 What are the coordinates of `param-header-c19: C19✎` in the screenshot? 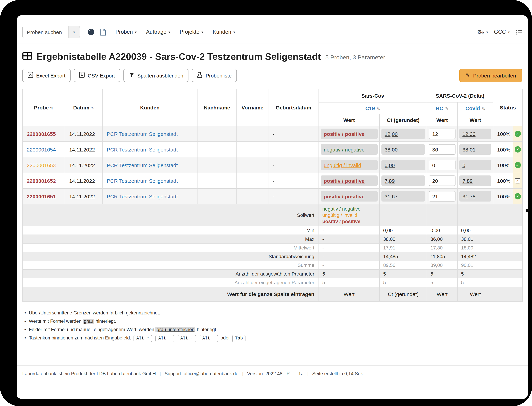 It's located at (373, 108).